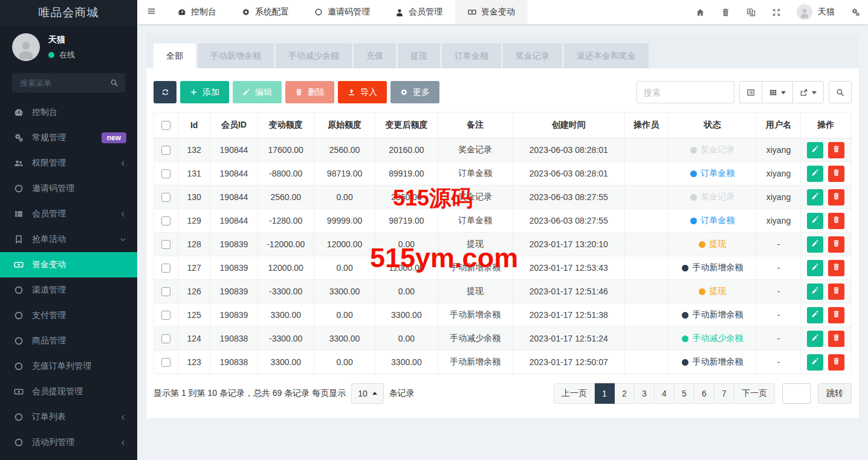  What do you see at coordinates (809, 92) in the screenshot?
I see `export-button` at bounding box center [809, 92].